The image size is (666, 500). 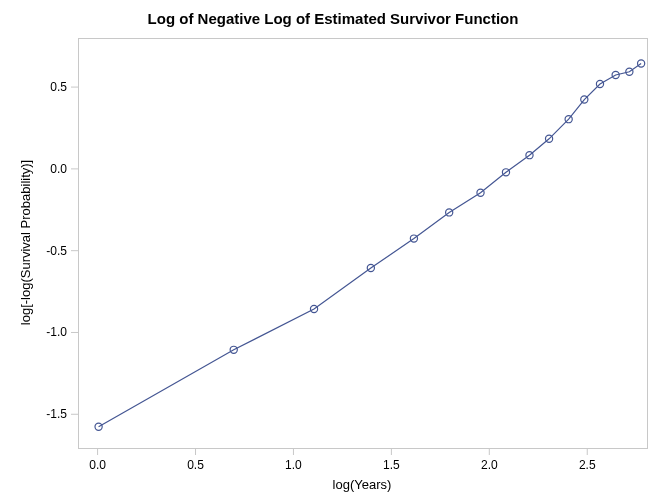 I want to click on y-tick-label: -0.5, so click(x=56, y=251).